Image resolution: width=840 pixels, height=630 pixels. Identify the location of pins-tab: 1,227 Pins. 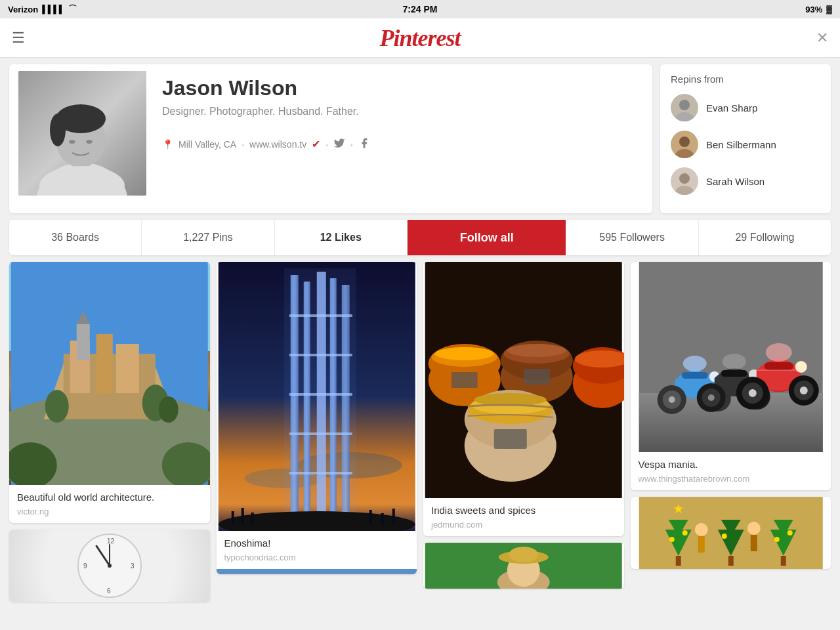
(208, 238).